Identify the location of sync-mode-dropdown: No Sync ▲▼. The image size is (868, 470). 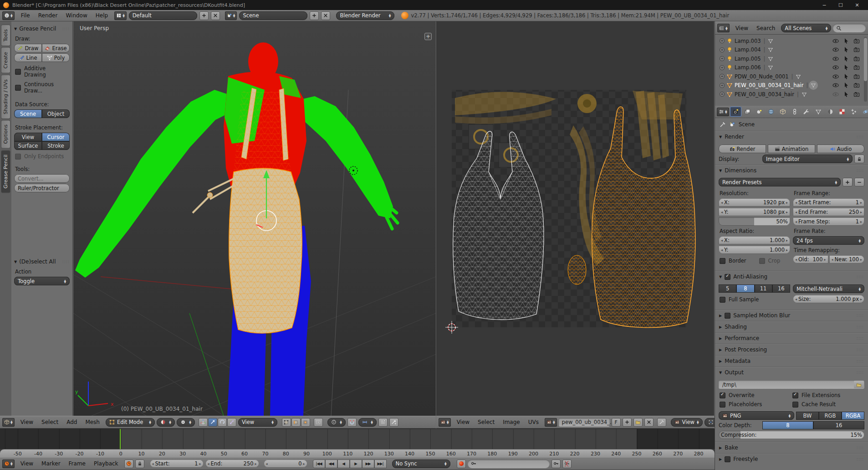
(421, 464).